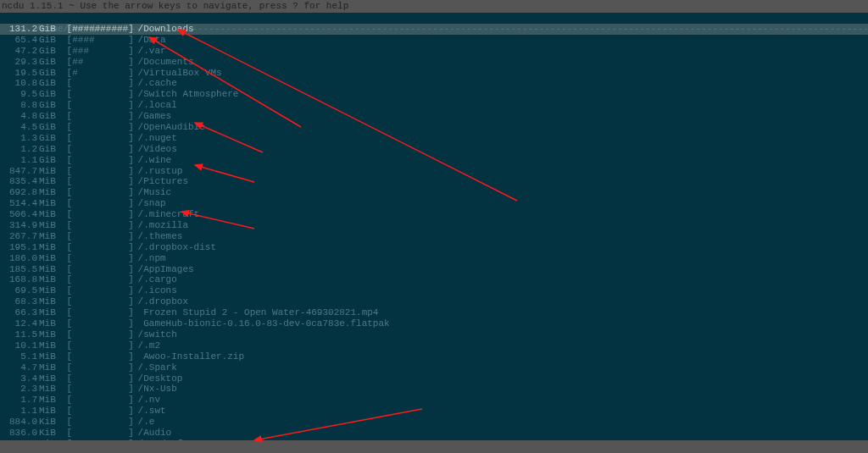  What do you see at coordinates (434, 422) in the screenshot?
I see `list-item: 884.0KiB [ ]/.e` at bounding box center [434, 422].